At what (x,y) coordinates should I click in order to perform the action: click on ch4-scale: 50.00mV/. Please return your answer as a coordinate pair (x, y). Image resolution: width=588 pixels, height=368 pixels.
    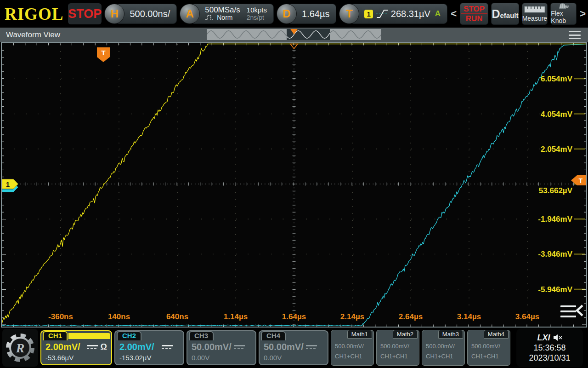
    Looking at the image, I should click on (284, 347).